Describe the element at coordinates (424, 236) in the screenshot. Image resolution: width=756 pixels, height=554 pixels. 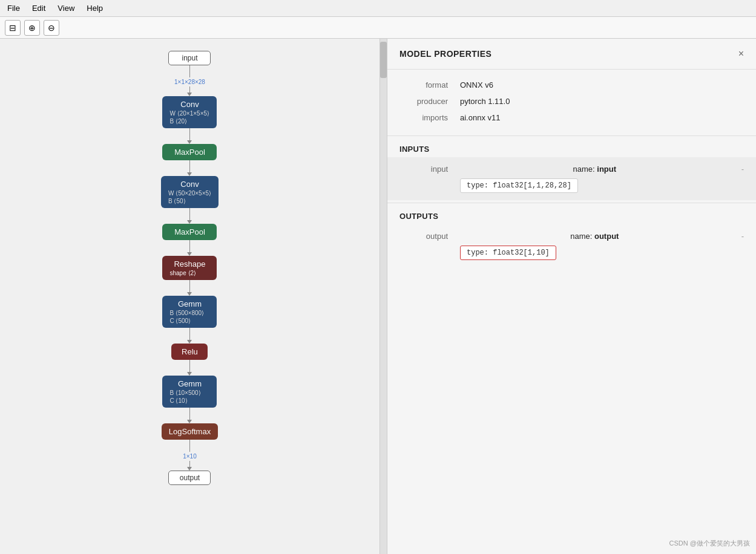
I see `output-field-label: output` at that location.